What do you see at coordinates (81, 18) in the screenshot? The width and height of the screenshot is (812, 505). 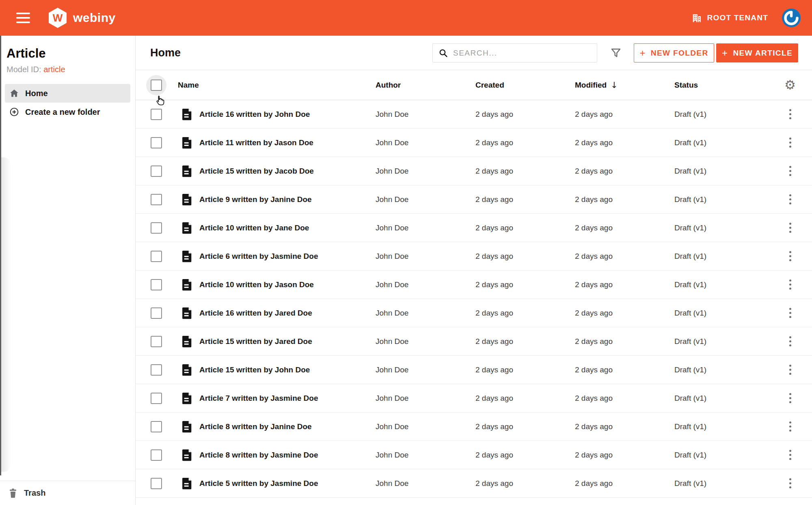 I see `webiny-logo: W webiny` at bounding box center [81, 18].